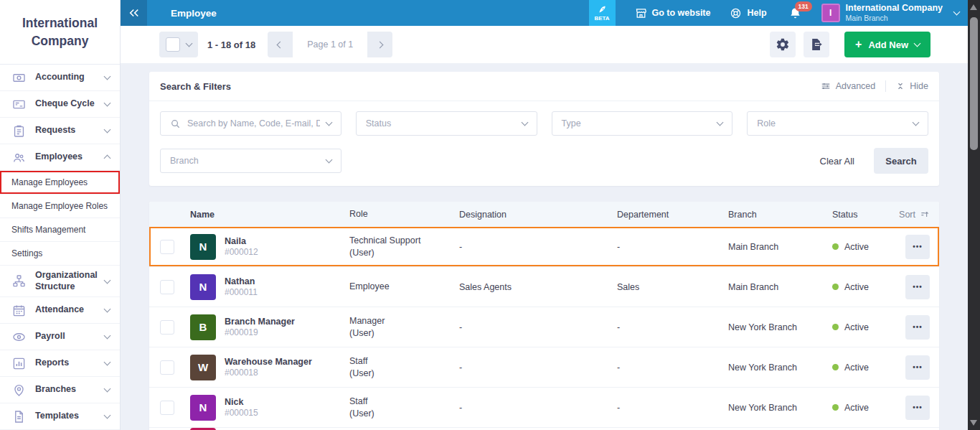 Image resolution: width=980 pixels, height=430 pixels. I want to click on beta-badge: BETA, so click(603, 13).